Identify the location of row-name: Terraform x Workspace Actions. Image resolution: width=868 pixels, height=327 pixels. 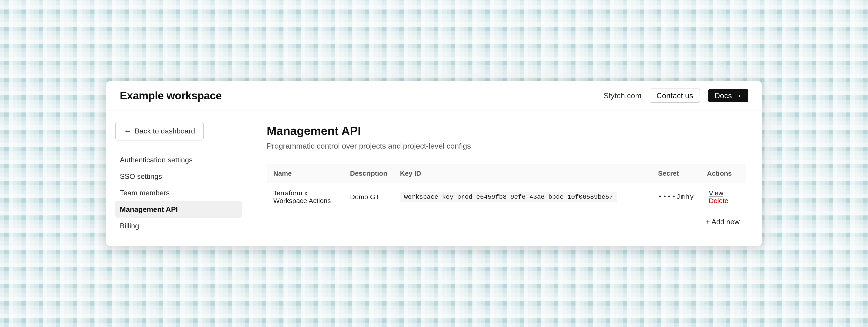
(305, 197).